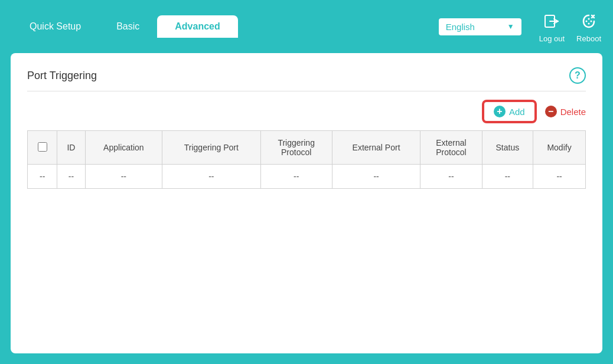 This screenshot has height=364, width=613. Describe the element at coordinates (551, 112) in the screenshot. I see `minus-icon: −` at that location.